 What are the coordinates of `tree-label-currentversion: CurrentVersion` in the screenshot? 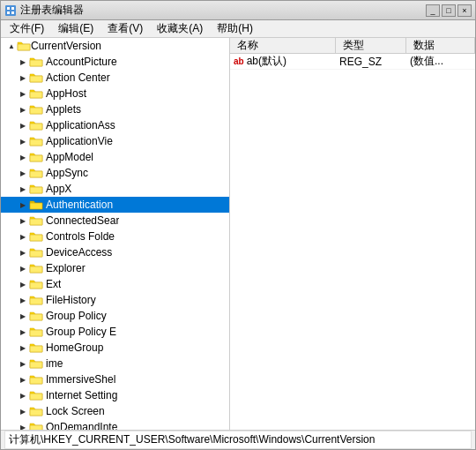 It's located at (66, 46).